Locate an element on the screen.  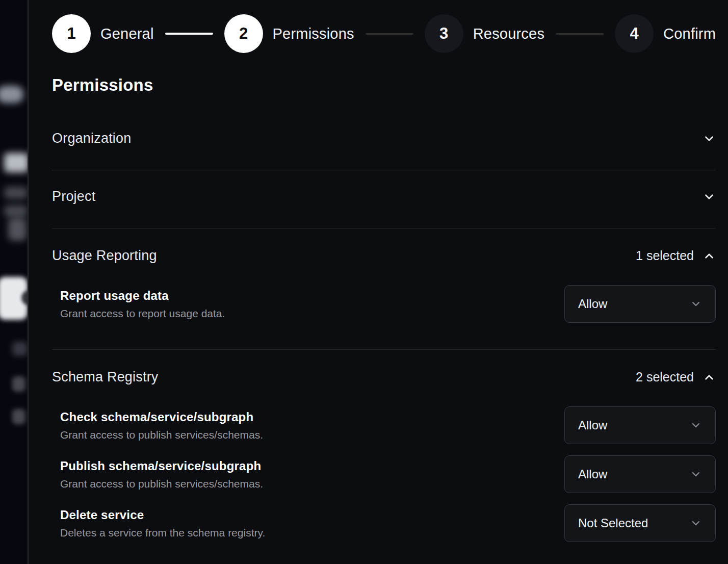
section-header-project: Project is located at coordinates (384, 199).